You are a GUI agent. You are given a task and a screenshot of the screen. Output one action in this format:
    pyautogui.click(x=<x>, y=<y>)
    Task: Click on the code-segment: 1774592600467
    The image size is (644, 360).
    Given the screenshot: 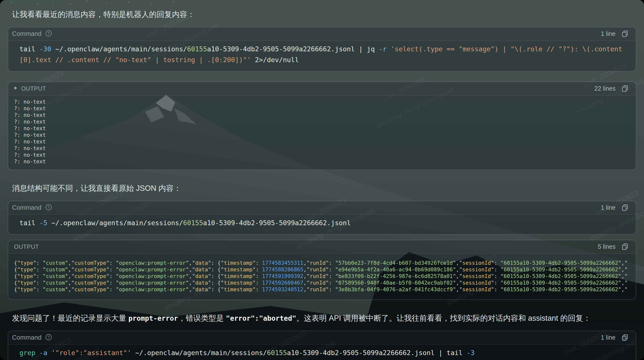 What is the action you would take?
    pyautogui.click(x=282, y=283)
    